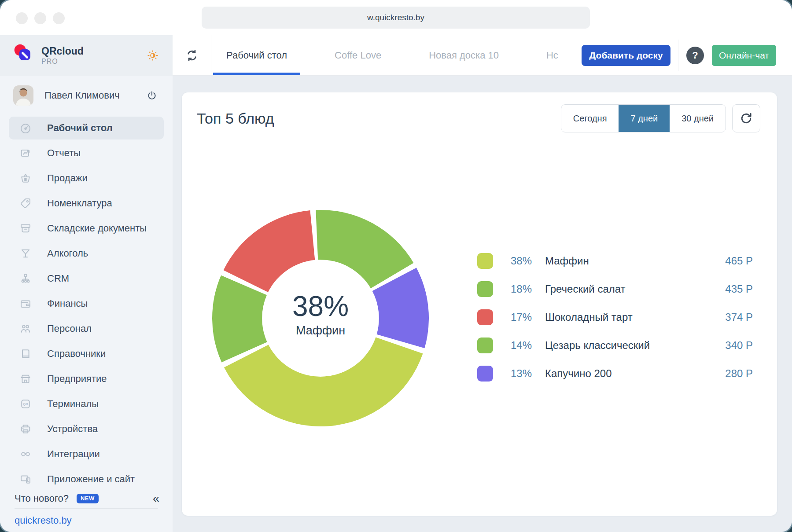  What do you see at coordinates (26, 153) in the screenshot?
I see `report-icon` at bounding box center [26, 153].